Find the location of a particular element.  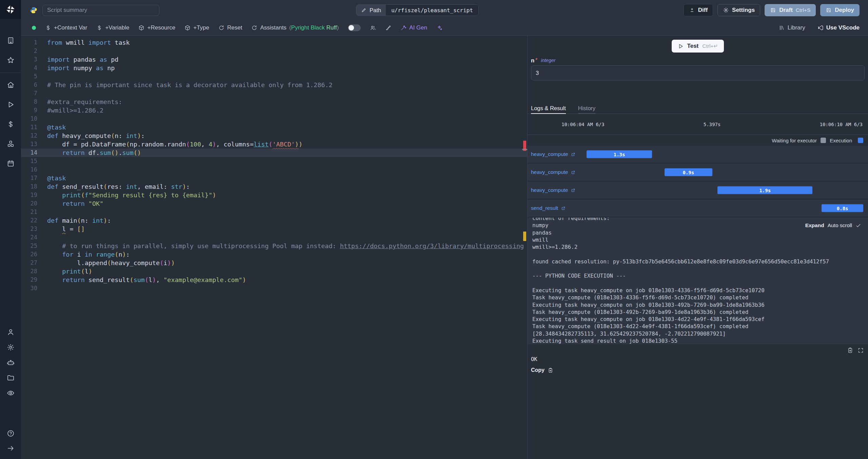

assistant-toggle is located at coordinates (354, 28).